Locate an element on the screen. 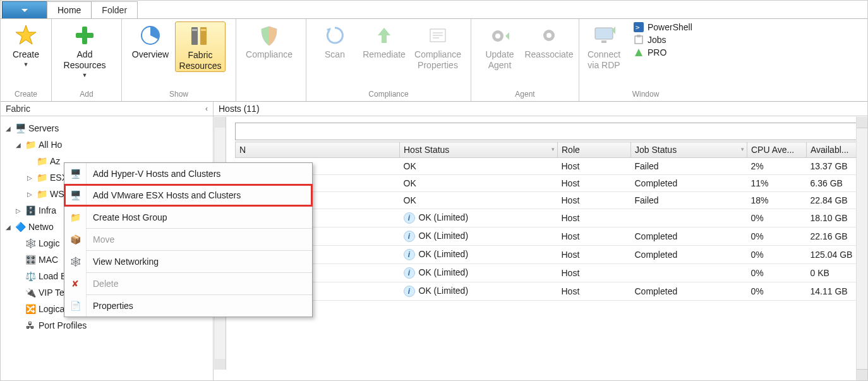  switch-icon: 🔀 is located at coordinates (30, 309).